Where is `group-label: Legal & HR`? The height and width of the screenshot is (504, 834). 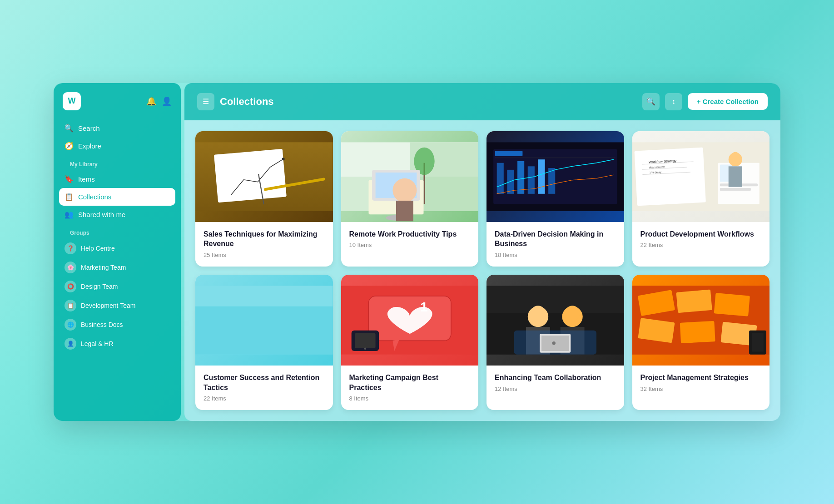 group-label: Legal & HR is located at coordinates (97, 344).